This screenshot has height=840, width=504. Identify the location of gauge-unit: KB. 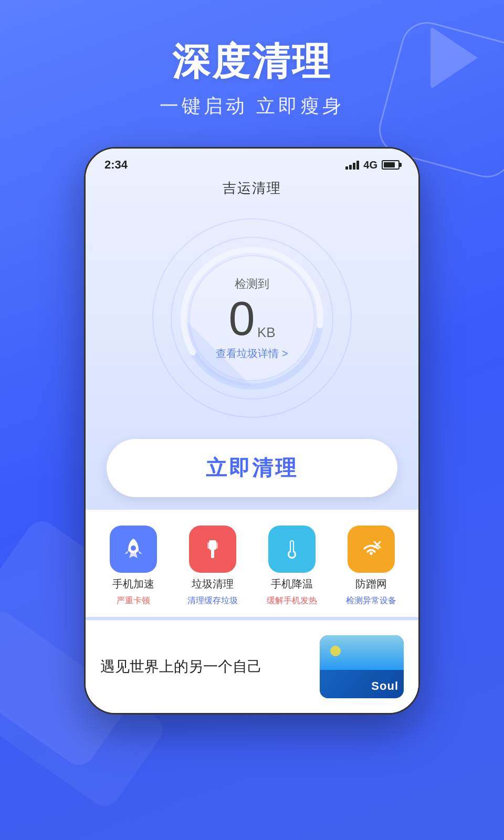
(267, 332).